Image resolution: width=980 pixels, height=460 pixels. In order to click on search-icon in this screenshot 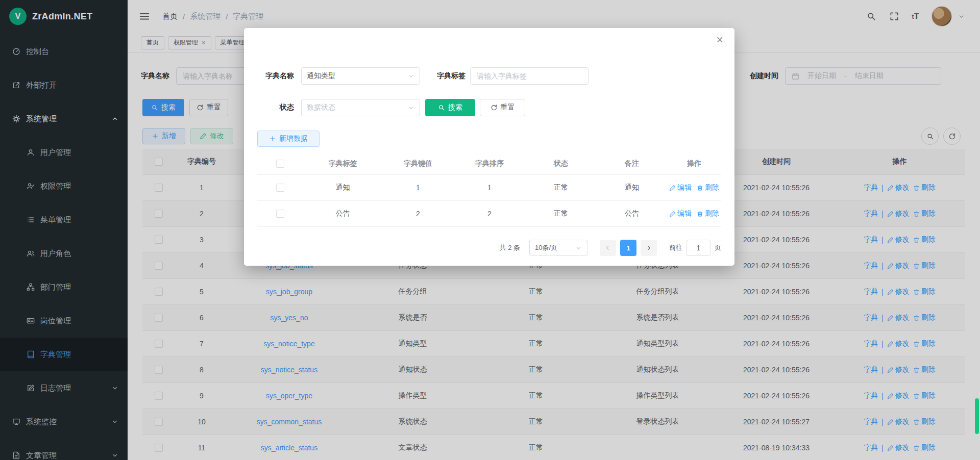, I will do `click(442, 108)`.